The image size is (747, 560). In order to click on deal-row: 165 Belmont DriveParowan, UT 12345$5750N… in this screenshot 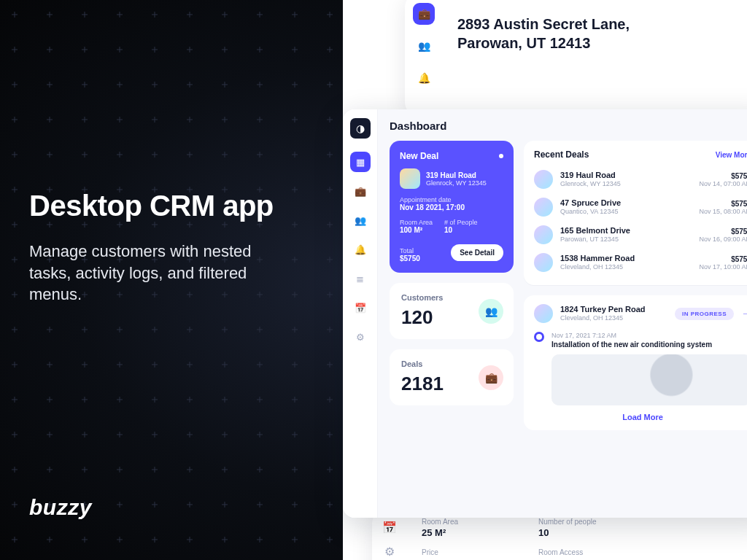, I will do `click(640, 235)`.